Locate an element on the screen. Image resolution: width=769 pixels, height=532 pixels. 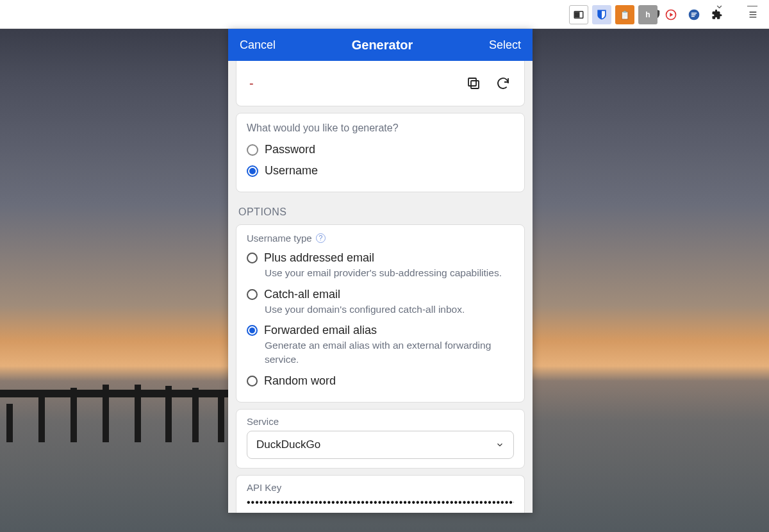
minimize-icon: ― is located at coordinates (752, 7).